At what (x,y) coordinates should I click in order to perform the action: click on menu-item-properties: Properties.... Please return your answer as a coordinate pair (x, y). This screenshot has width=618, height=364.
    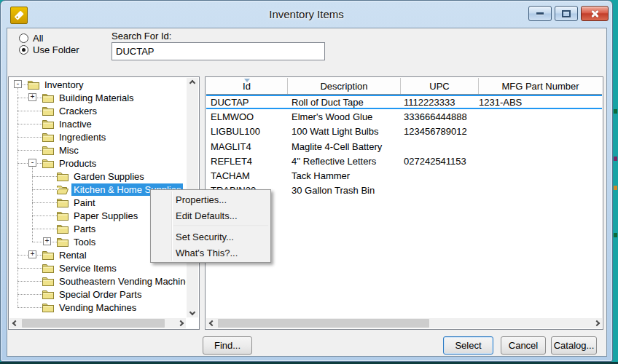
    Looking at the image, I should click on (211, 199).